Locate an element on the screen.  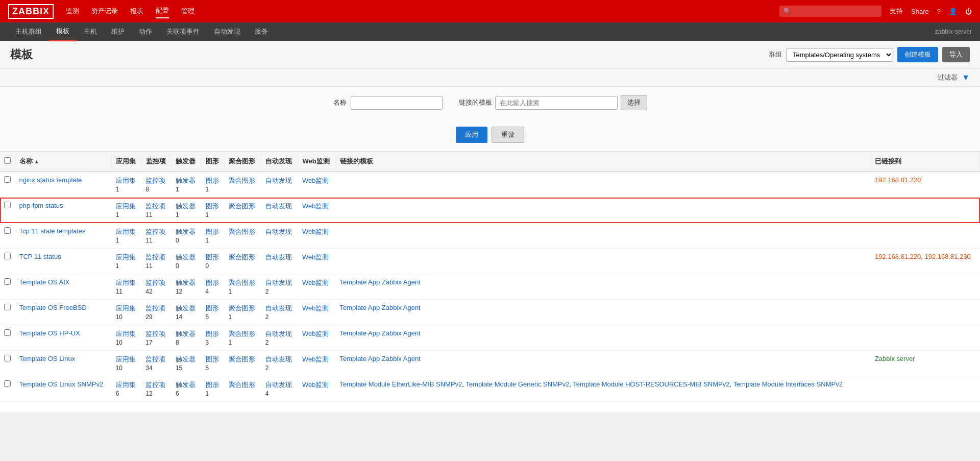
col-name: 名称 is located at coordinates (63, 161).